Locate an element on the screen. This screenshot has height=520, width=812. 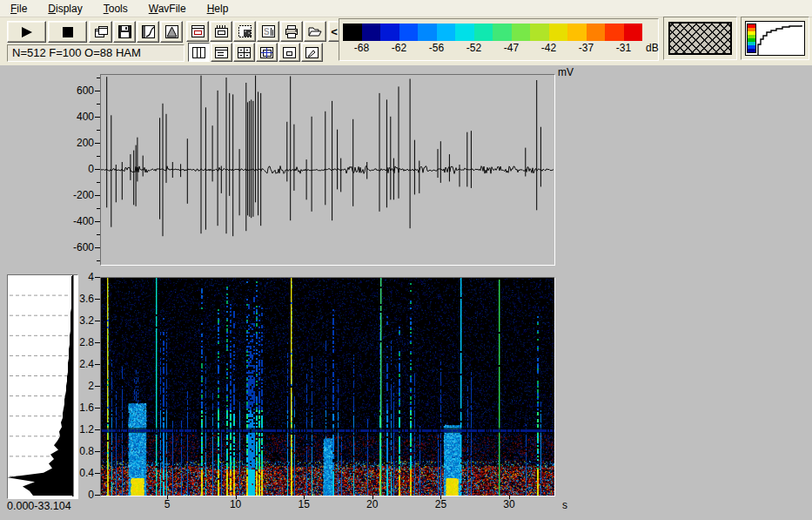
spectrogram-time-tick-label: 10 is located at coordinates (235, 504).